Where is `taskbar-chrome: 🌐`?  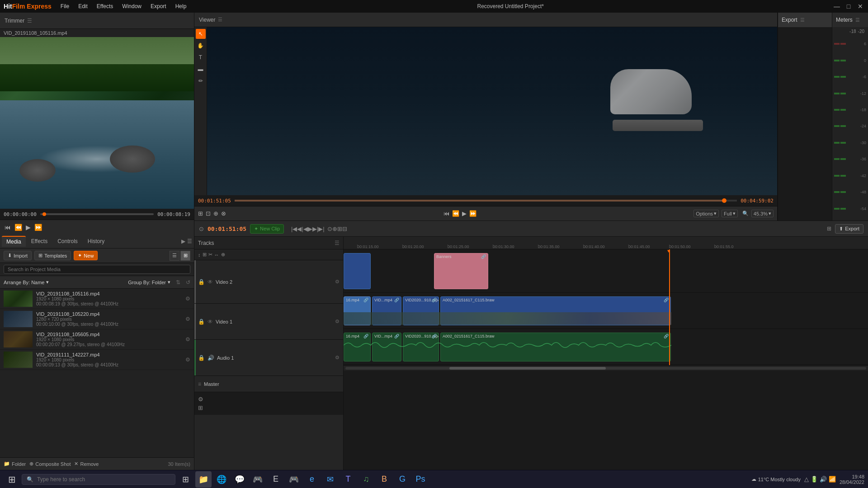 taskbar-chrome: 🌐 is located at coordinates (222, 479).